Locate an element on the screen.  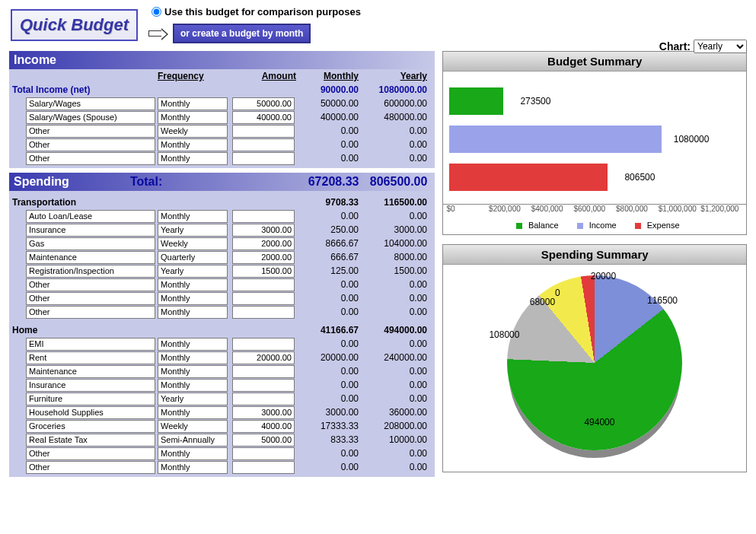
comparison-radio-label: Use this budget for comparison purposes is located at coordinates (263, 12).